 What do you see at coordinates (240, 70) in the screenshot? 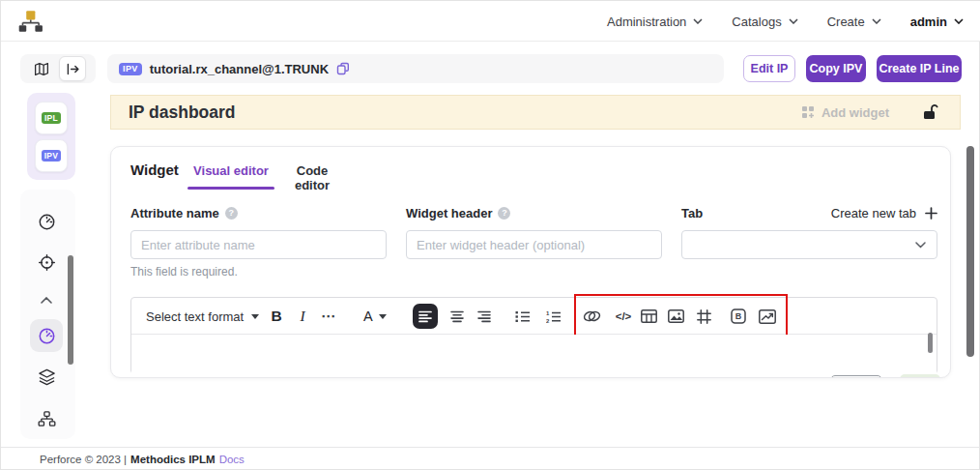
I see `ipv-title: tutorial.rx_channel@1.TRUNK` at bounding box center [240, 70].